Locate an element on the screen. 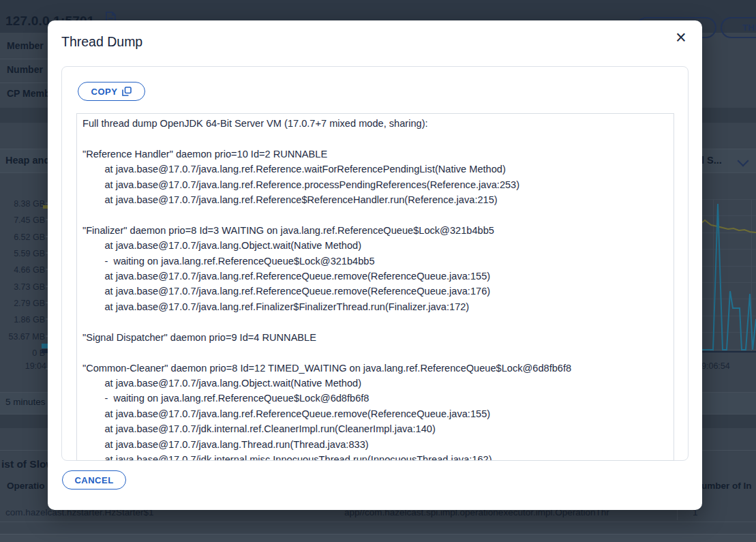 This screenshot has width=756, height=542. right-chart-title: l S... is located at coordinates (712, 160).